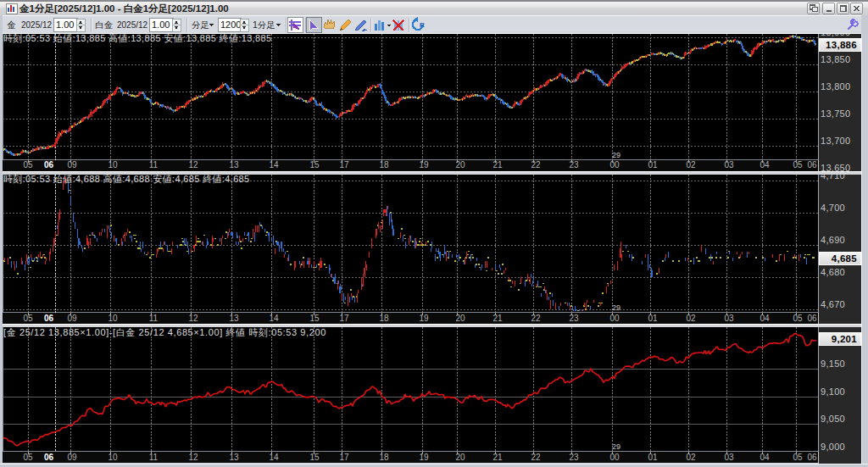  What do you see at coordinates (836, 86) in the screenshot?
I see `svg-text: 13,800` at bounding box center [836, 86].